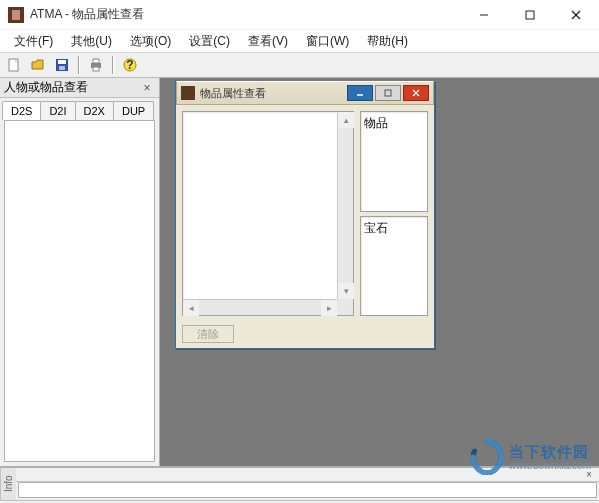 This screenshot has width=599, height=503. Describe the element at coordinates (394, 214) in the screenshot. I see `child-right-panel: 物品 宝石` at that location.